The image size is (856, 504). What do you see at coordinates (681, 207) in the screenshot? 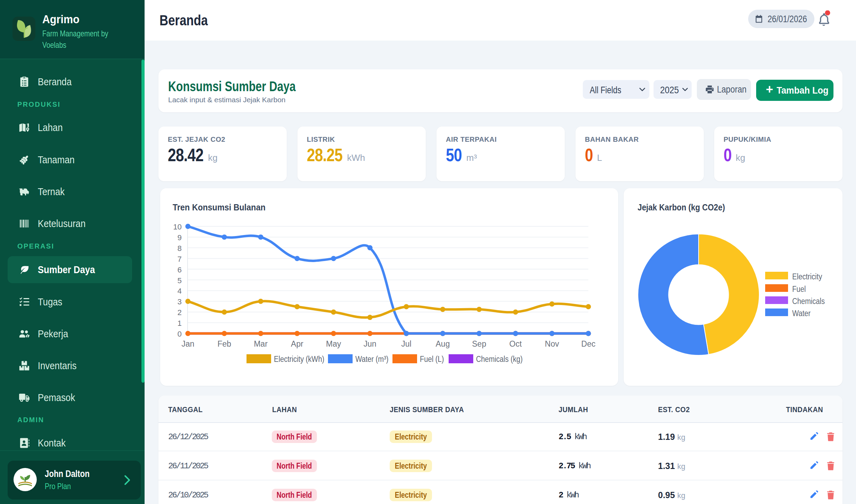
I see `svg-text: Jejak Karbon (kg CO2e)` at bounding box center [681, 207].